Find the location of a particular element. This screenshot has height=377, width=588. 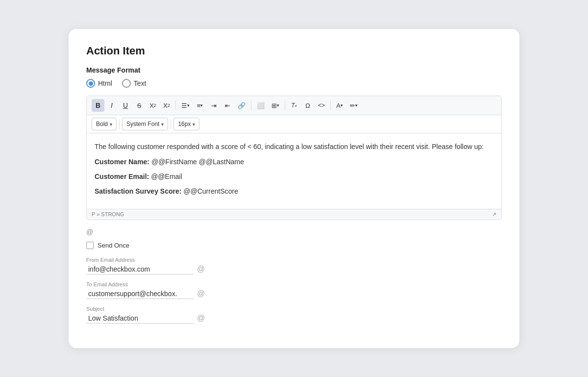

italic-button: I is located at coordinates (112, 105).